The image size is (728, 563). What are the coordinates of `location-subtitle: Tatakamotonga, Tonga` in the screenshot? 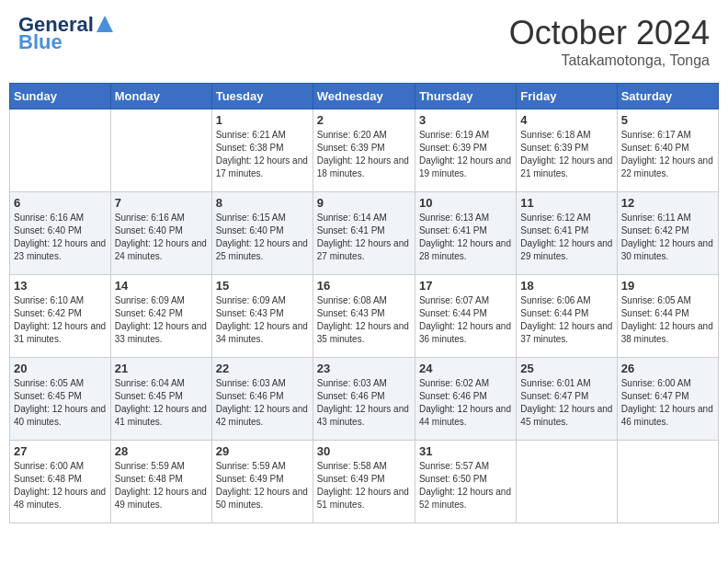 It's located at (609, 61).